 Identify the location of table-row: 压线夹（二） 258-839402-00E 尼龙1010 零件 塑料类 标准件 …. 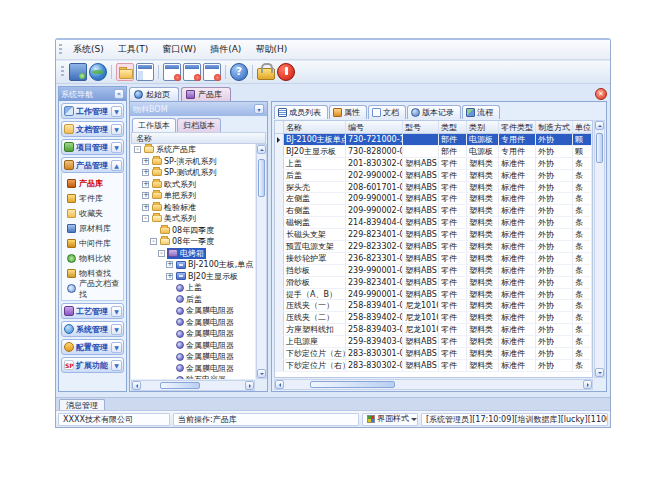
(434, 318).